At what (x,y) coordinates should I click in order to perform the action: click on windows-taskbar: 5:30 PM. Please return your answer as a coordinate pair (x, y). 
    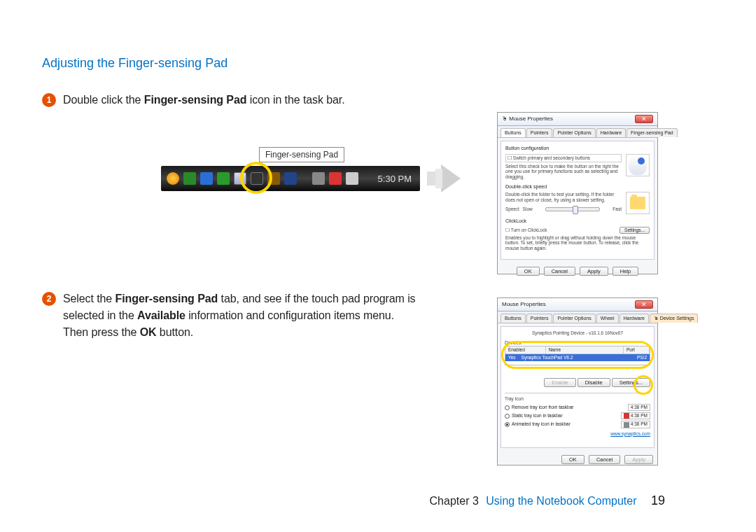
    Looking at the image, I should click on (290, 178).